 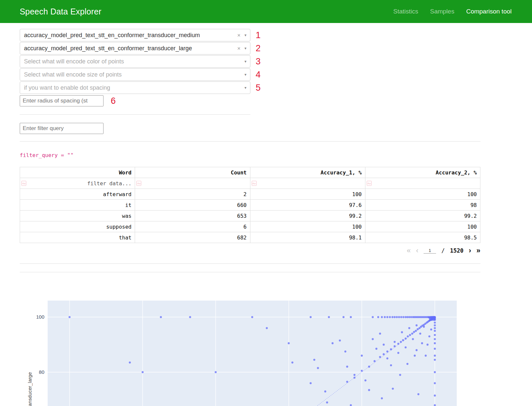 I want to click on table-filter-row: Aa filter data... Aa Aa Aa, so click(x=250, y=183).